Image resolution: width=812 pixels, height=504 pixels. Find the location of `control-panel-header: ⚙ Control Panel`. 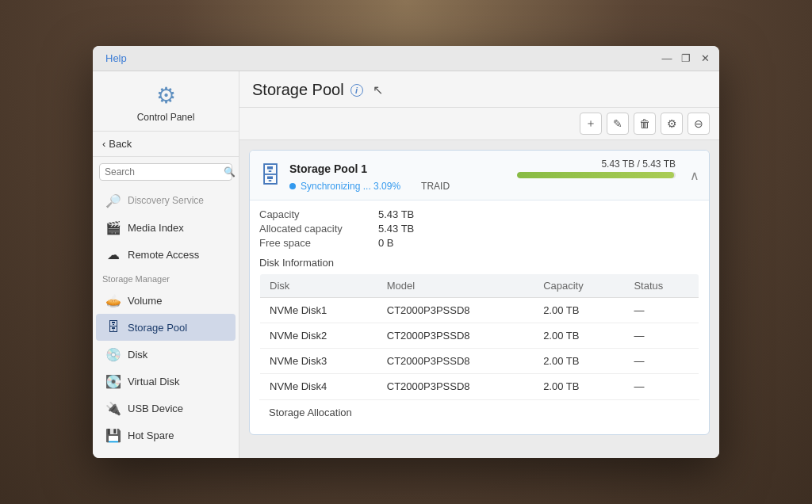

control-panel-header: ⚙ Control Panel is located at coordinates (166, 101).